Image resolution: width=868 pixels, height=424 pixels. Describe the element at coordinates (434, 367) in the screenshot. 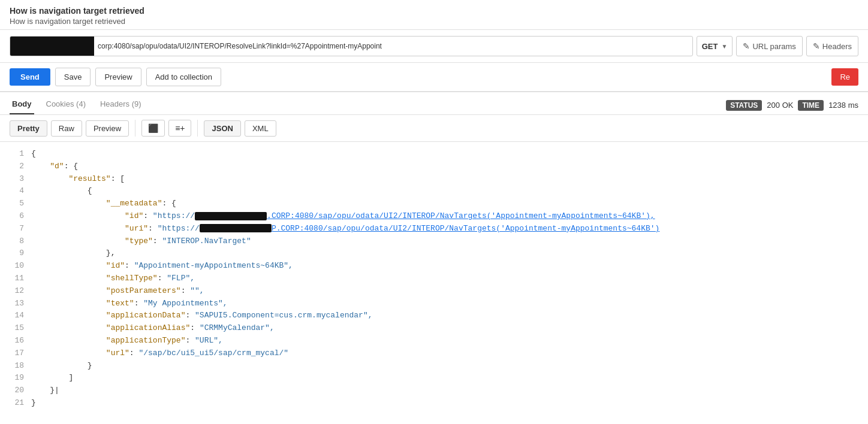

I see `table-row: 18 }` at that location.